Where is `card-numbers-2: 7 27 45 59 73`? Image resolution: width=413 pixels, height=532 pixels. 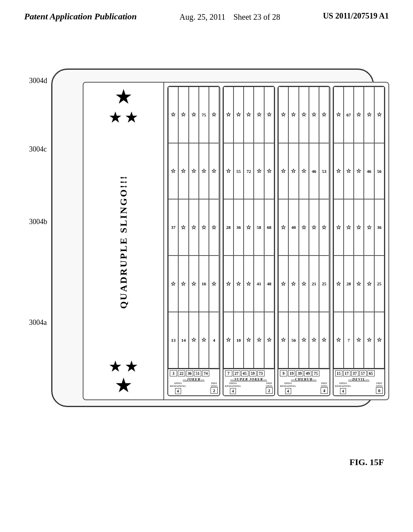 card-numbers-2: 7 27 45 59 73 is located at coordinates (249, 373).